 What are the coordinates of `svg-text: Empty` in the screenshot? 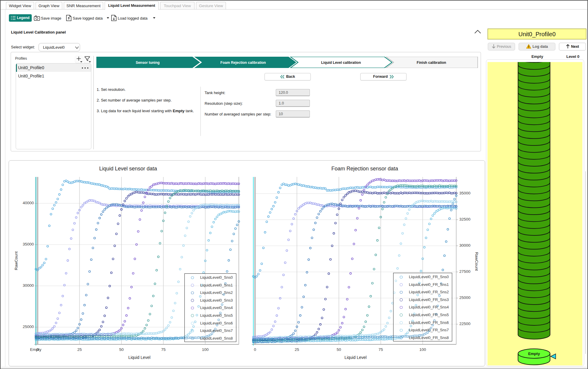 It's located at (534, 354).